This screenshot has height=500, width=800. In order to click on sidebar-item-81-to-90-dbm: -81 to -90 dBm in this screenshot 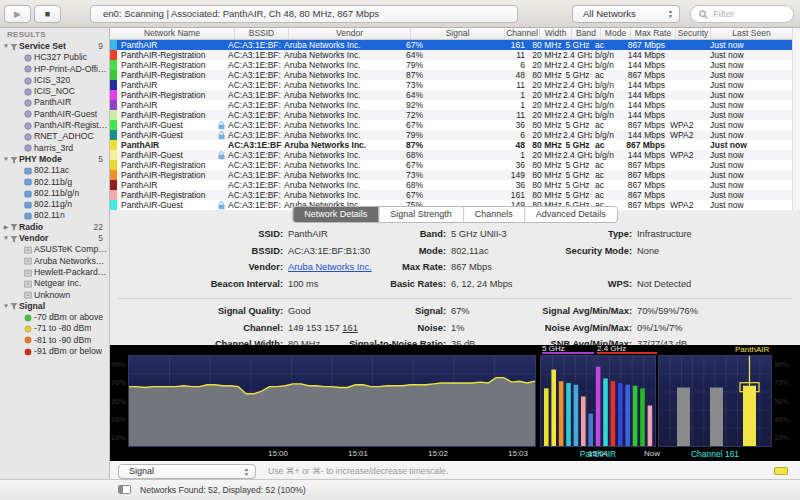, I will do `click(54, 340)`.